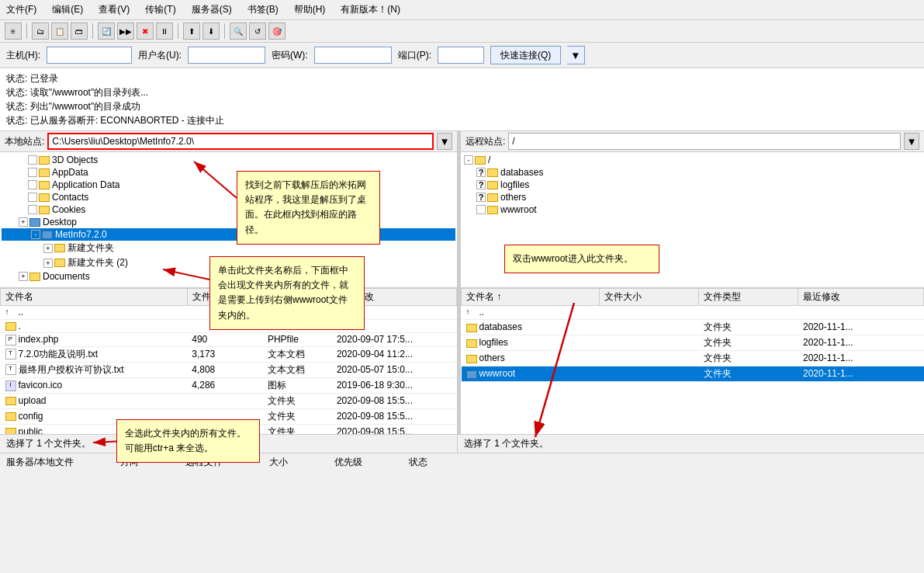  Describe the element at coordinates (445, 141) in the screenshot. I see `local-path-dropdown: ▼` at that location.